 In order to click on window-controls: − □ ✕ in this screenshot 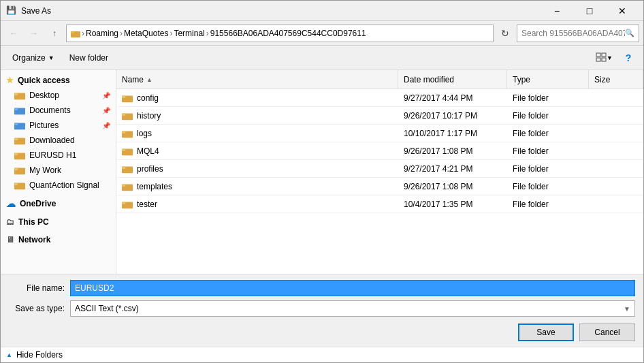, I will do `click(590, 11)`.